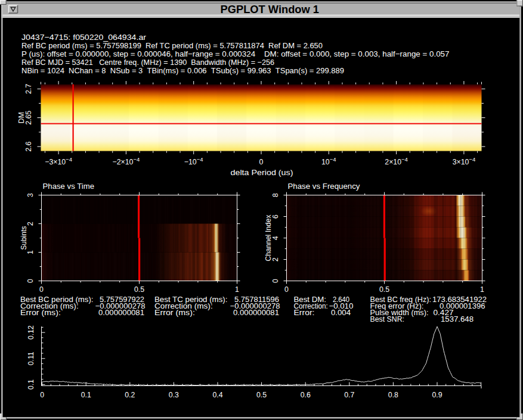  Describe the element at coordinates (262, 173) in the screenshot. I see `svg-text: delta Period (us)` at that location.